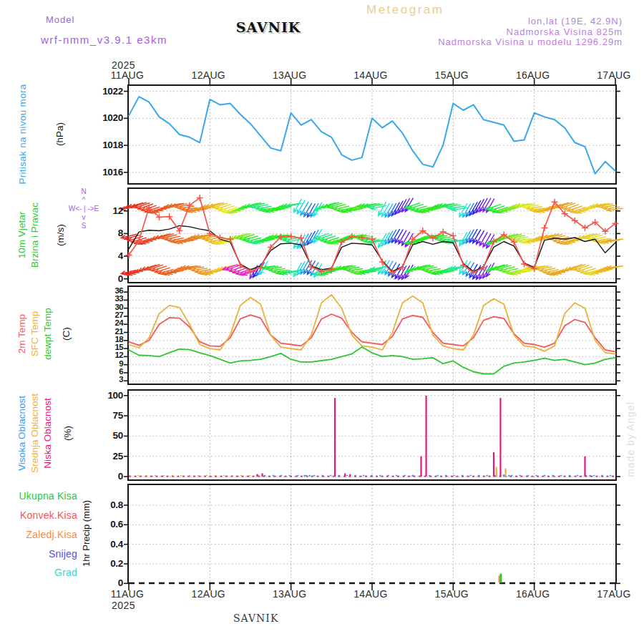 The height and width of the screenshot is (644, 644). Describe the element at coordinates (107, 117) in the screenshot. I see `pressure-ytick: 1020` at that location.